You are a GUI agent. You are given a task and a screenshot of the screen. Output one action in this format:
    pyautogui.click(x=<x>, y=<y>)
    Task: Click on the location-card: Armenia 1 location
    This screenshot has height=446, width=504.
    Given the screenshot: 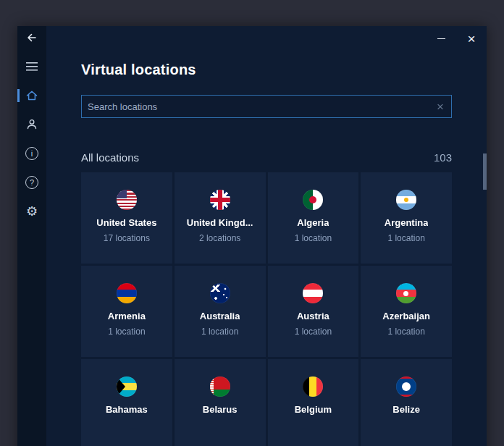 What is the action you would take?
    pyautogui.click(x=127, y=311)
    